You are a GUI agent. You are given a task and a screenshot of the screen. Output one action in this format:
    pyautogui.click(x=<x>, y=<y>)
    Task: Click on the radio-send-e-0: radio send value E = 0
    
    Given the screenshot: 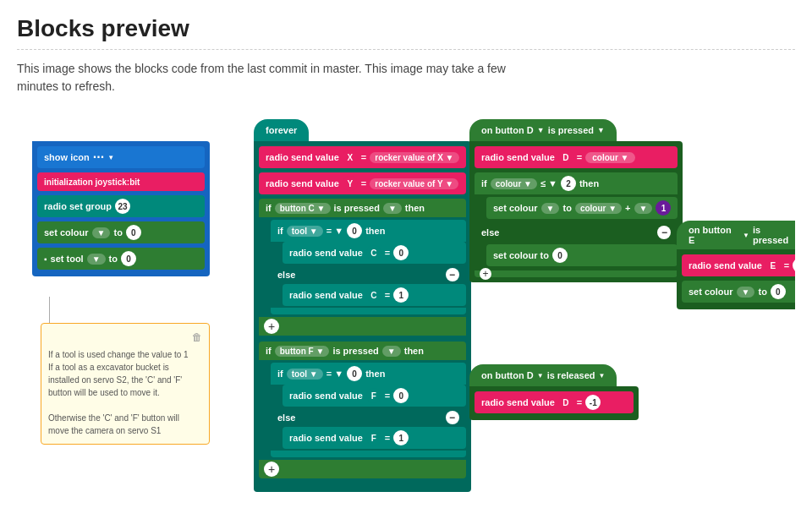 What is the action you would take?
    pyautogui.click(x=738, y=265)
    